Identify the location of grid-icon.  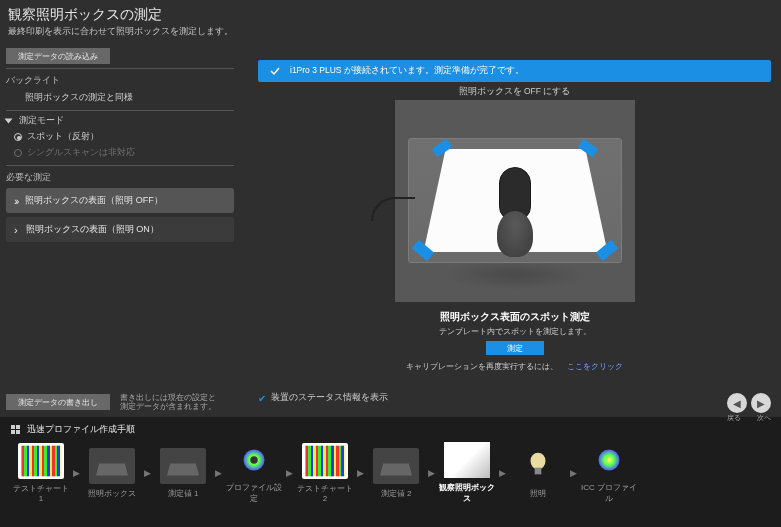
(16, 430).